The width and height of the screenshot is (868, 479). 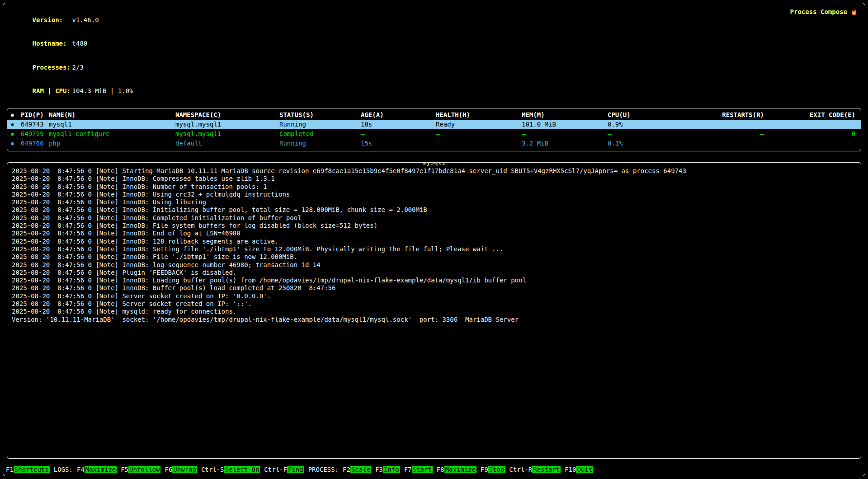 I want to click on col-name: NAME(N), so click(x=112, y=115).